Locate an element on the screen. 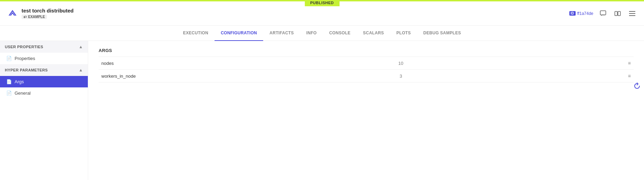 This screenshot has height=180, width=644. arg-value: 10 is located at coordinates (401, 63).